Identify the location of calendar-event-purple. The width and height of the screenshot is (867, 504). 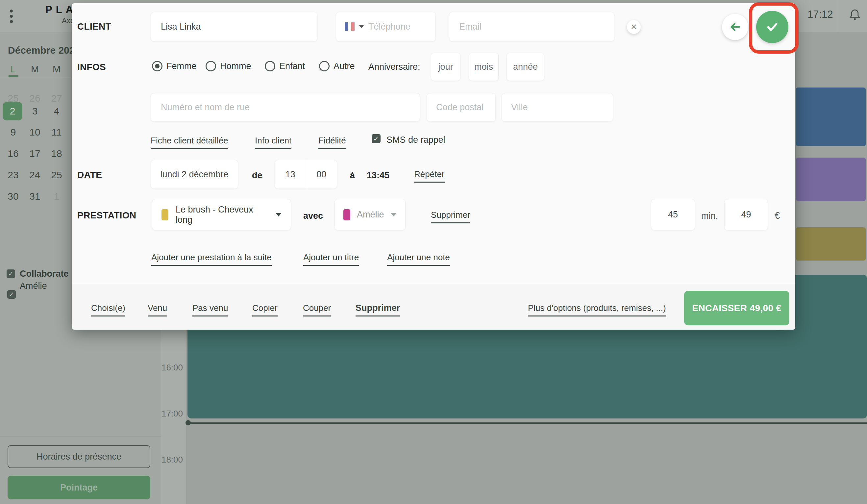
(831, 179).